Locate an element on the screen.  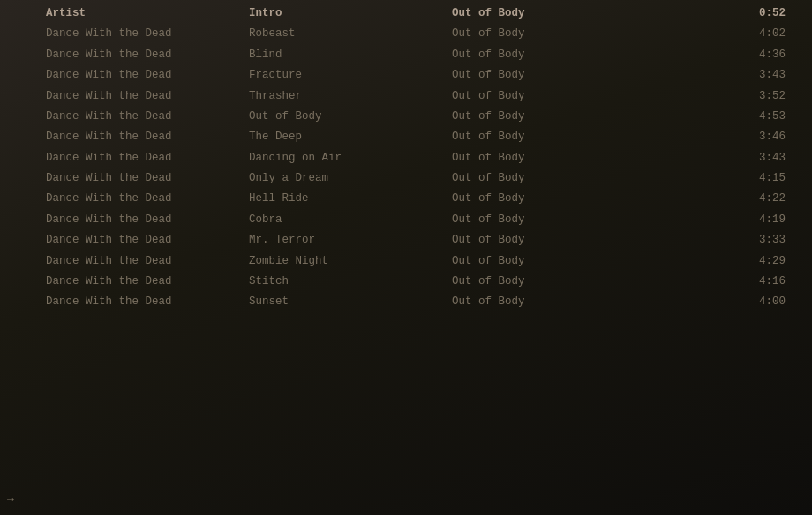
track-title: The Deep is located at coordinates (350, 138).